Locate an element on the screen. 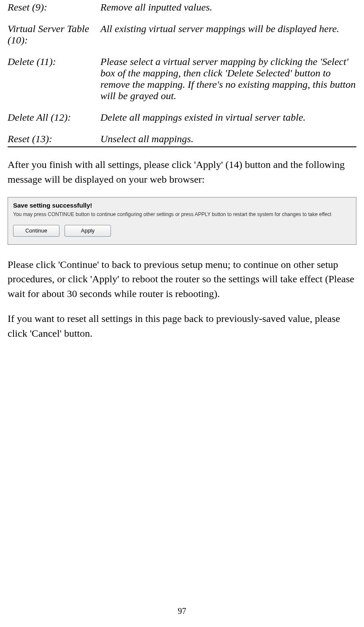  definition-row: Delete (11): Please select a virtual ser… is located at coordinates (182, 79).